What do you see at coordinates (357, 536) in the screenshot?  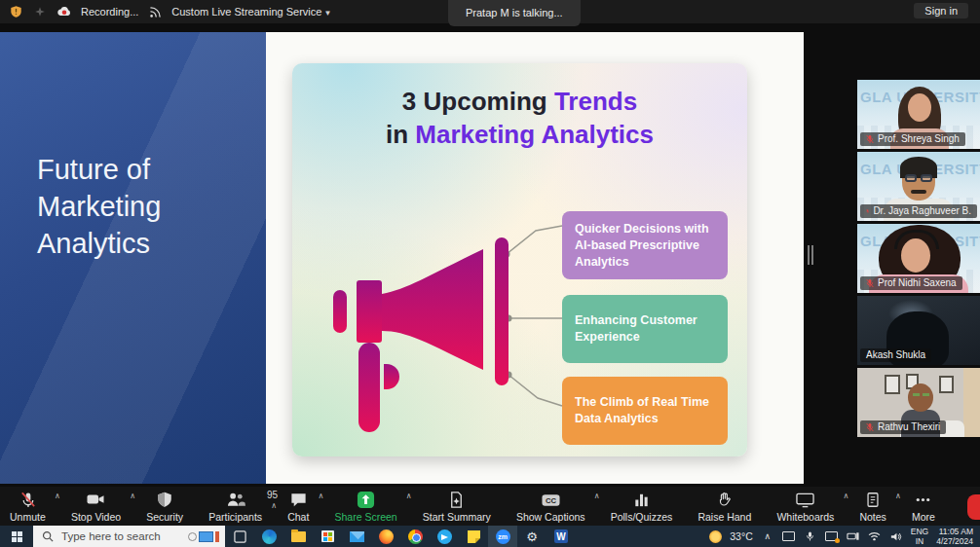 I see `taskbar-mail` at bounding box center [357, 536].